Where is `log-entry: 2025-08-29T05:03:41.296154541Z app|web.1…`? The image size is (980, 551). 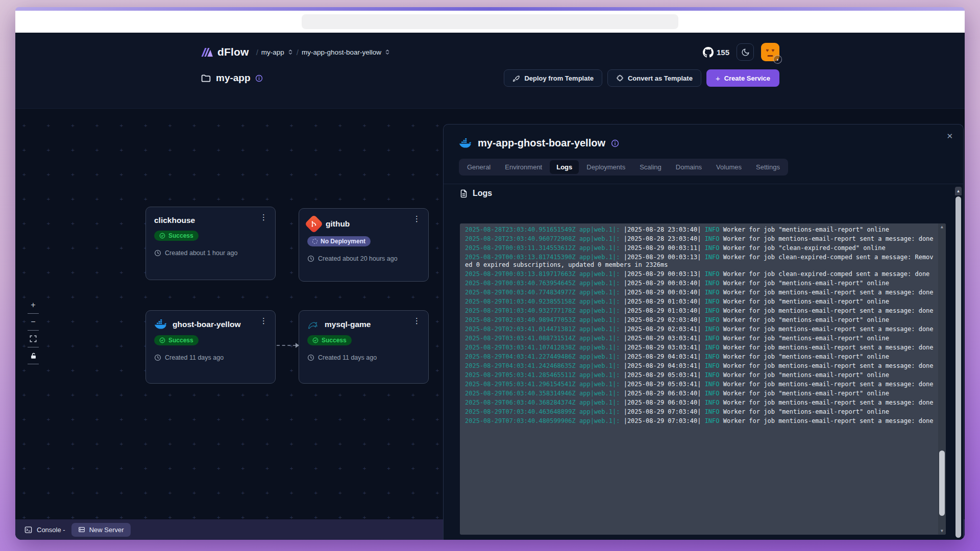 log-entry: 2025-08-29T05:03:41.296154541Z app|web.1… is located at coordinates (699, 385).